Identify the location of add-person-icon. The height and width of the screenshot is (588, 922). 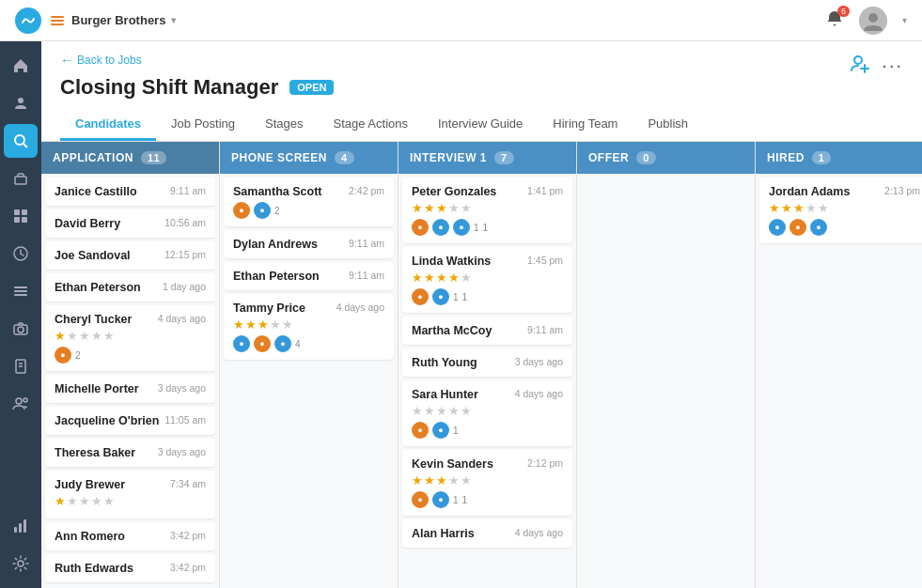
(860, 63).